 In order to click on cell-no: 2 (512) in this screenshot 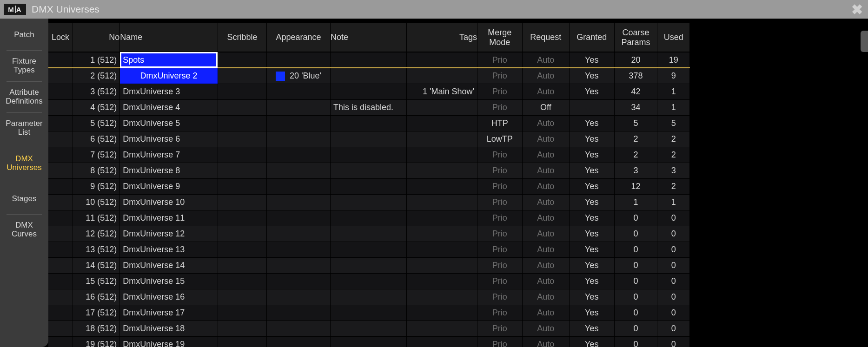, I will do `click(97, 76)`.